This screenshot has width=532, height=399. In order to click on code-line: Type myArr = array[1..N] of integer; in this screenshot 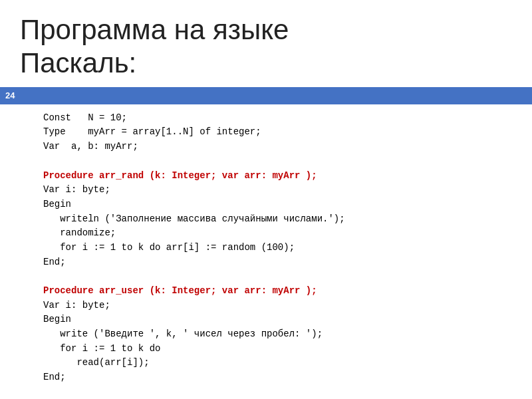, I will do `click(278, 132)`.